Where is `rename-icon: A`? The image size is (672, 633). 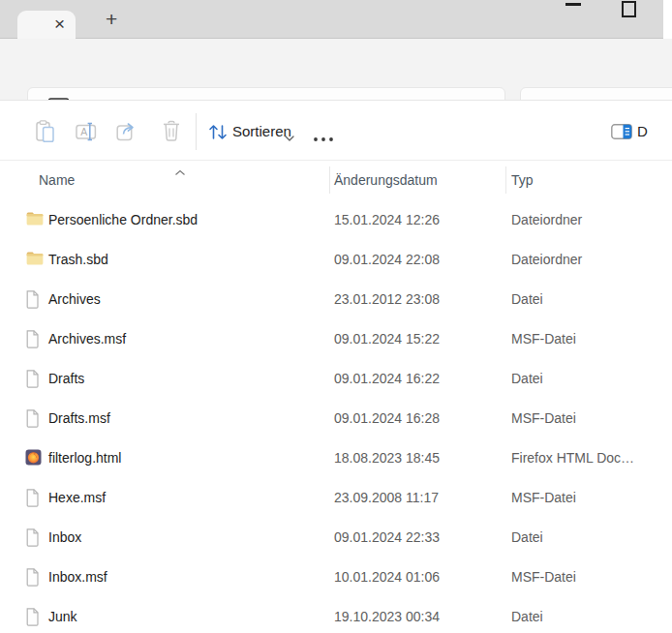 rename-icon: A is located at coordinates (87, 134).